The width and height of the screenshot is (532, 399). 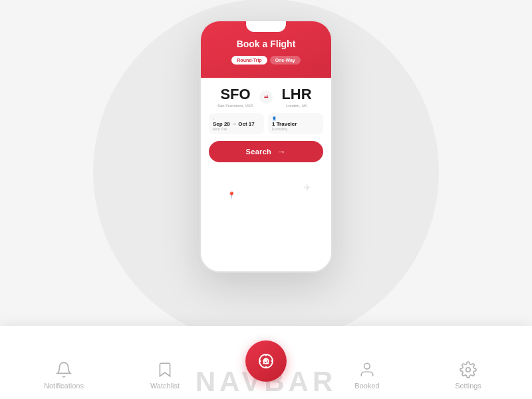 I want to click on origin-name: San Francisco, USA, so click(x=235, y=106).